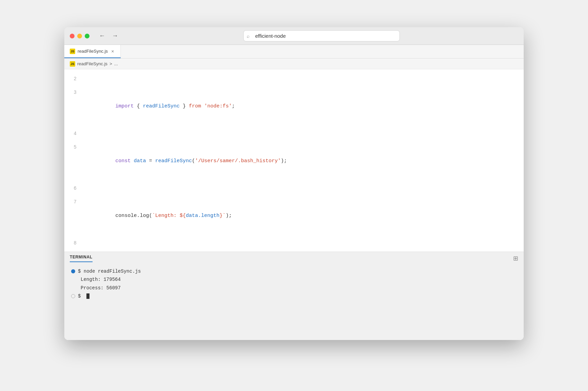 The height and width of the screenshot is (391, 588). What do you see at coordinates (294, 296) in the screenshot?
I see `terminal-prompt-line: $` at bounding box center [294, 296].